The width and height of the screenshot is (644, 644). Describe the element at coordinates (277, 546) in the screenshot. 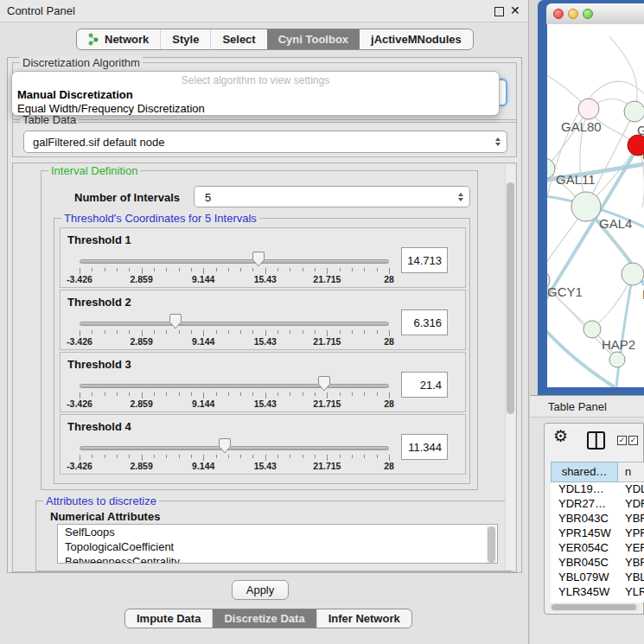

I see `attribute-item: TopologicalCoefficient` at that location.